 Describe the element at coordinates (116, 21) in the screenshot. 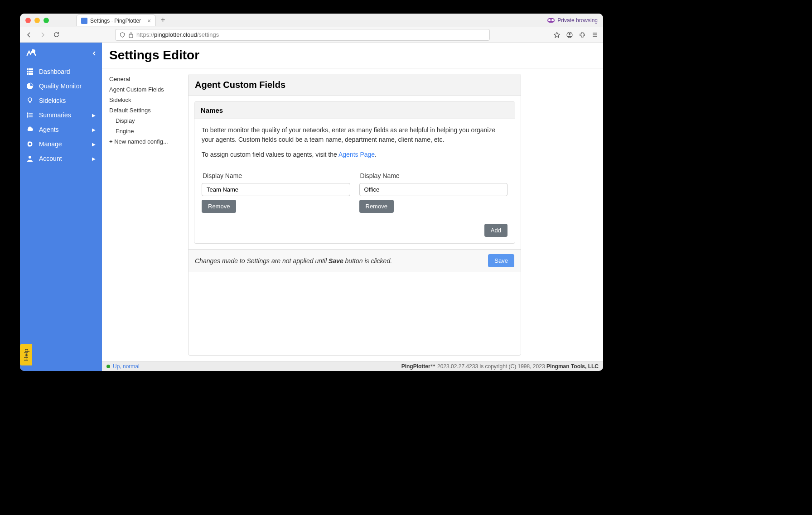

I see `tab-title: Settings · PingPlotter` at that location.